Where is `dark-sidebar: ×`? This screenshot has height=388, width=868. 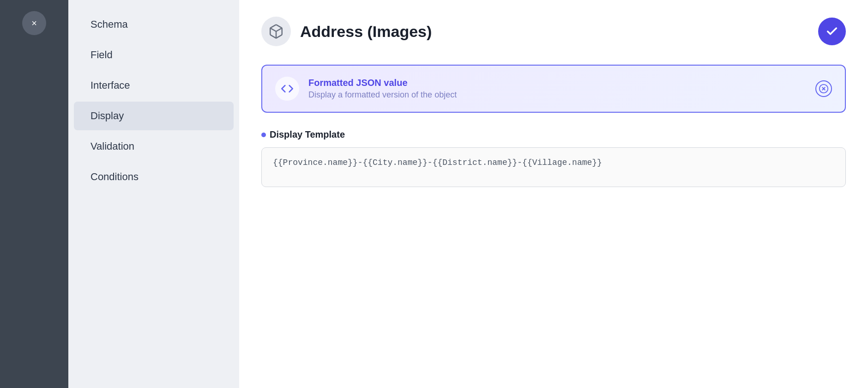
dark-sidebar: × is located at coordinates (34, 194).